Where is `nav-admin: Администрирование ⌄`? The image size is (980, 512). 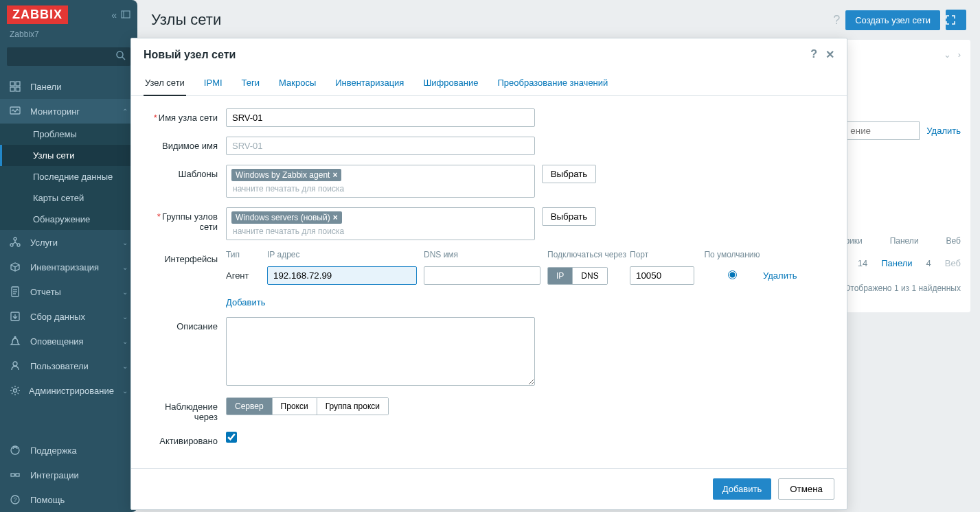
nav-admin: Администрирование ⌄ is located at coordinates (69, 391).